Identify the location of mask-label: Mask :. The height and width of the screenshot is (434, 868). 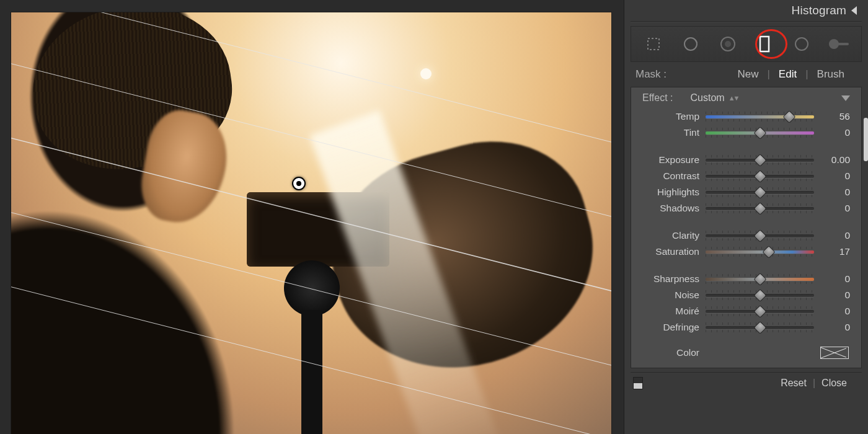
(651, 74).